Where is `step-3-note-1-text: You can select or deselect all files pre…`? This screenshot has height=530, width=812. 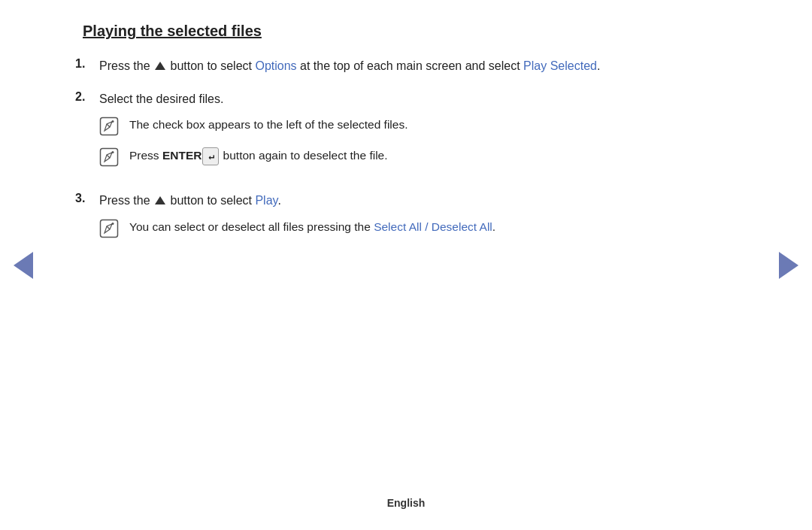
step-3-note-1-text: You can select or deselect all files pre… is located at coordinates (313, 227).